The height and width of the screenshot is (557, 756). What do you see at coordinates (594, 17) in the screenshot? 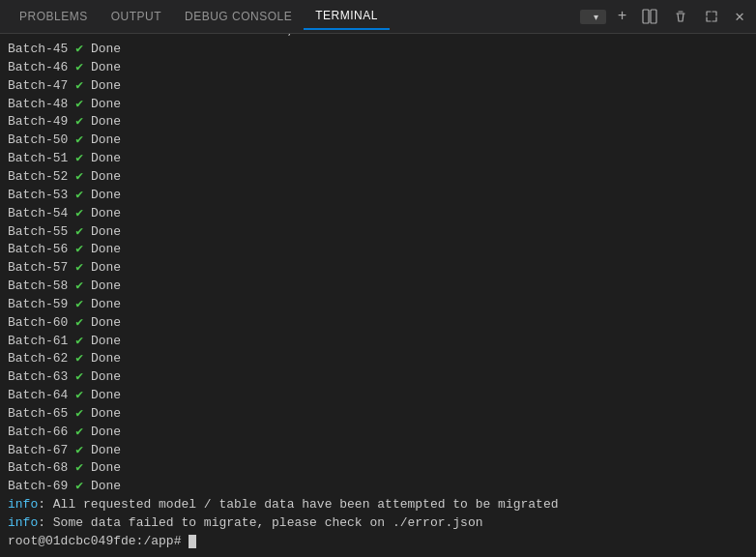
I see `terminal-dropdown: ▾` at bounding box center [594, 17].